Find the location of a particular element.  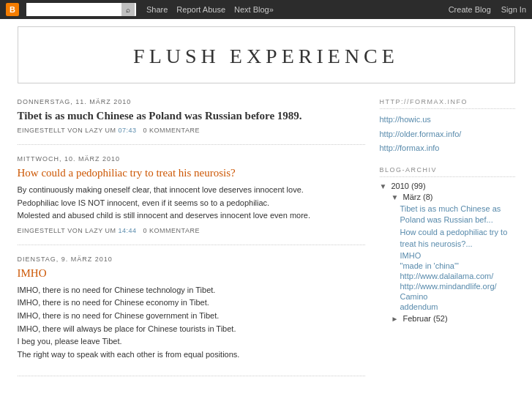

post-2-line-1: Pedophiliac love IS NOT innocent, even i… is located at coordinates (192, 204).